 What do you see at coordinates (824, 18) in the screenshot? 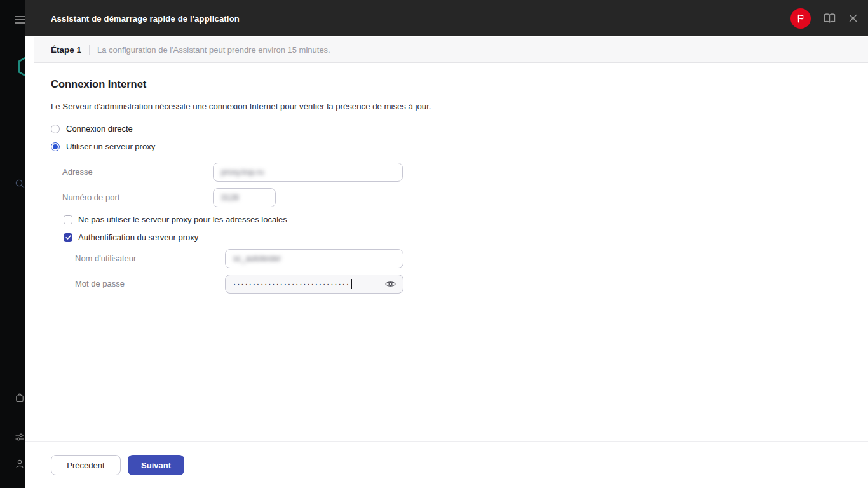
I see `header-actions` at bounding box center [824, 18].